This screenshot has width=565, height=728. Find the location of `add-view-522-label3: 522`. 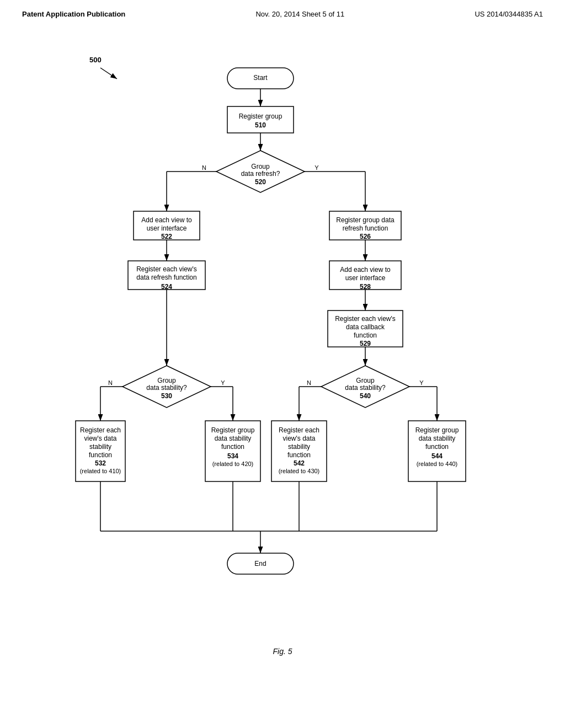

add-view-522-label3: 522 is located at coordinates (167, 237).